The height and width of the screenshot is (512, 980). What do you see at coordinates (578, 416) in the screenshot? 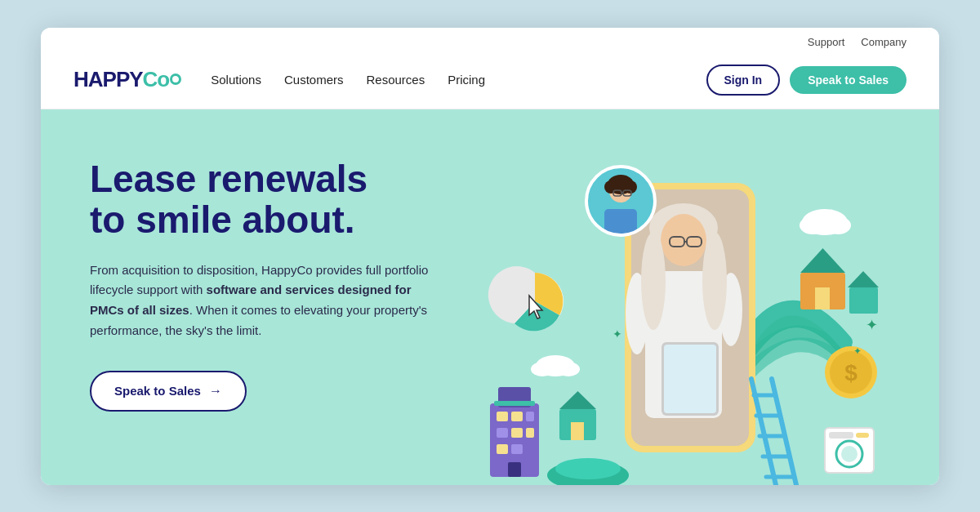
I see `small-house-bottom` at bounding box center [578, 416].